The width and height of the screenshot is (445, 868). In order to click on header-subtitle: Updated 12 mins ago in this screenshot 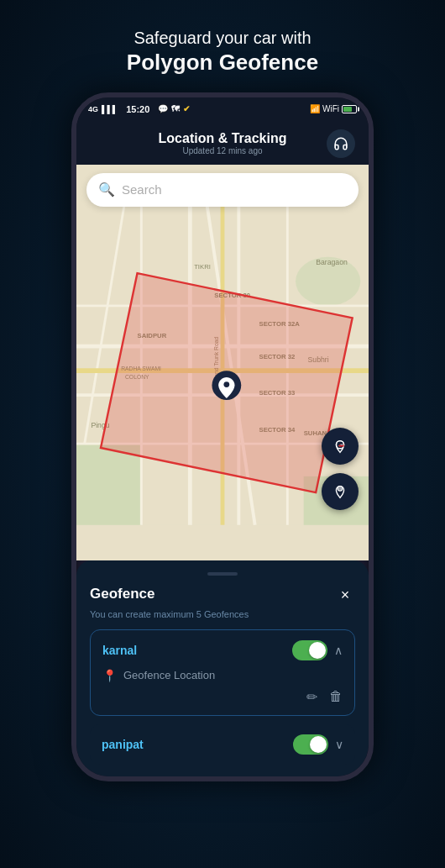, I will do `click(222, 151)`.